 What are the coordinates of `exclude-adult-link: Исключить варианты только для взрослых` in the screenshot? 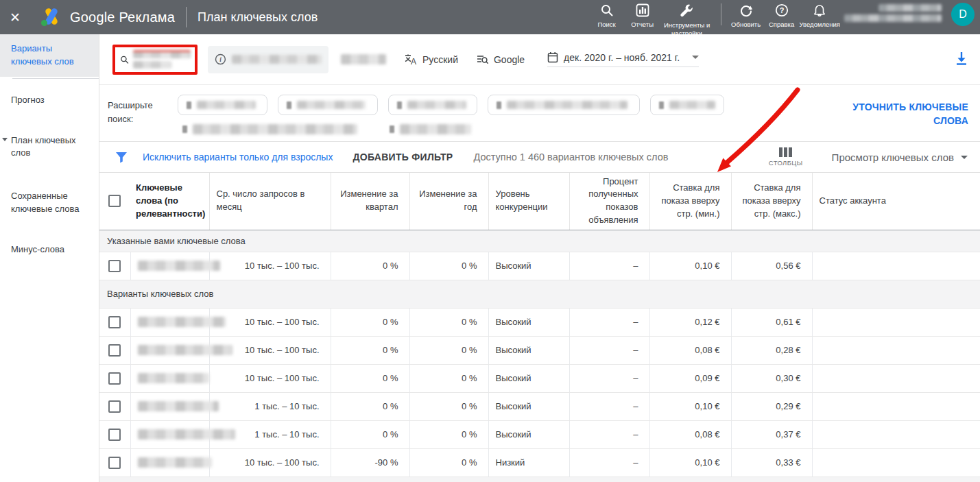 It's located at (237, 157).